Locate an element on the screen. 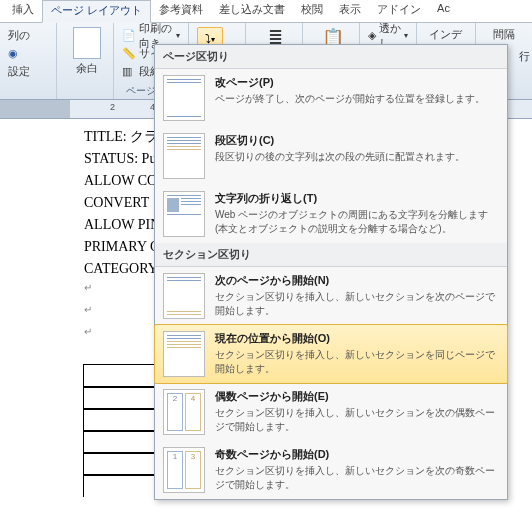  ribbon-tabs: 挿入 ページ レイアウト 参考資料 差し込み文書 校閲 表示 アドイン Ac is located at coordinates (266, 12).